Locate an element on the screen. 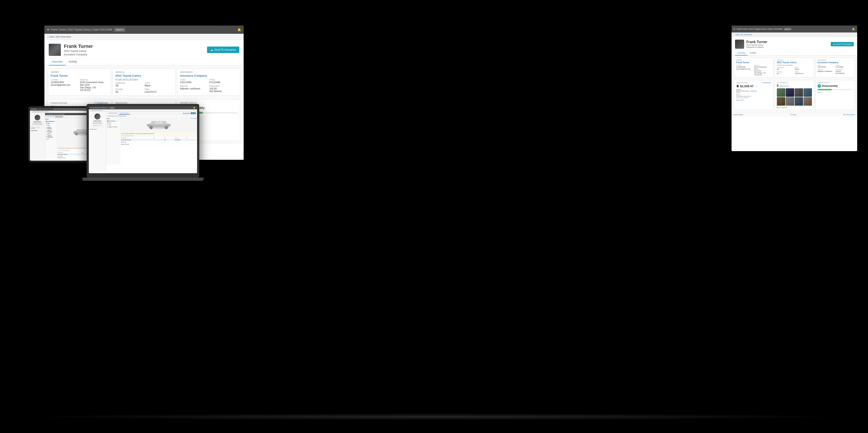 The height and width of the screenshot is (433, 868). send-to-insurance-button: ☁ Send To Insurance is located at coordinates (223, 50).